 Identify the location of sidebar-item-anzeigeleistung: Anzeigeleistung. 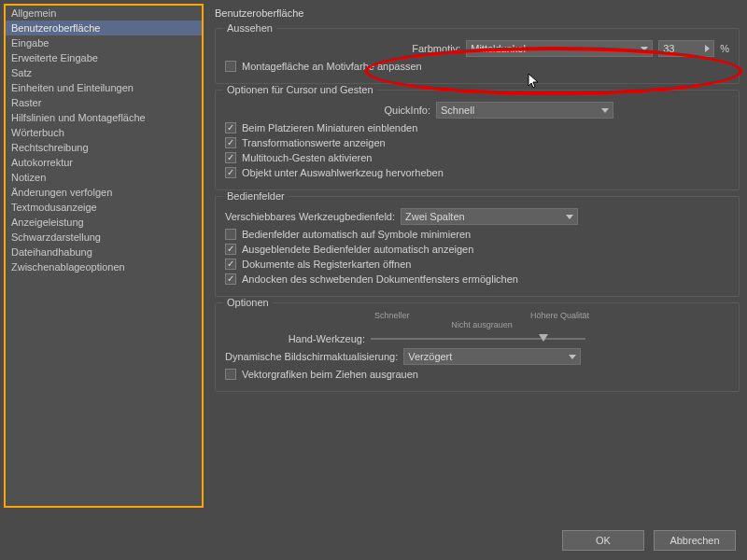
(104, 222).